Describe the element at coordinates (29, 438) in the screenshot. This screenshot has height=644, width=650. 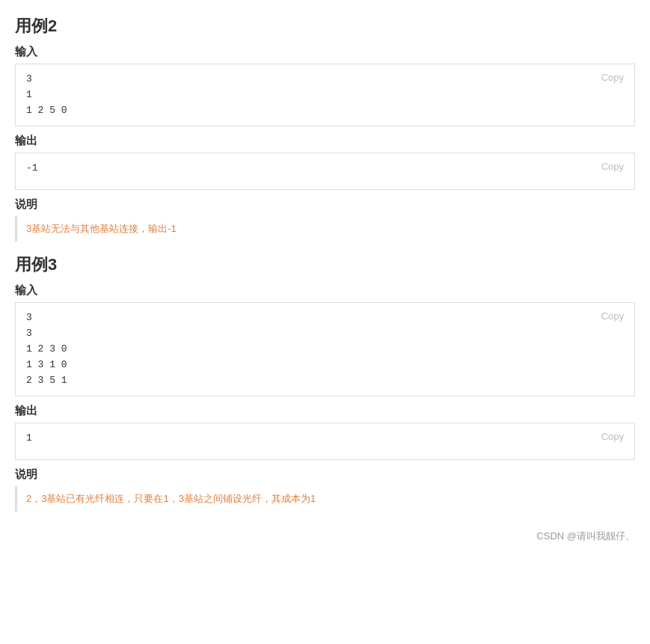
I see `example3-output-content: 1` at that location.